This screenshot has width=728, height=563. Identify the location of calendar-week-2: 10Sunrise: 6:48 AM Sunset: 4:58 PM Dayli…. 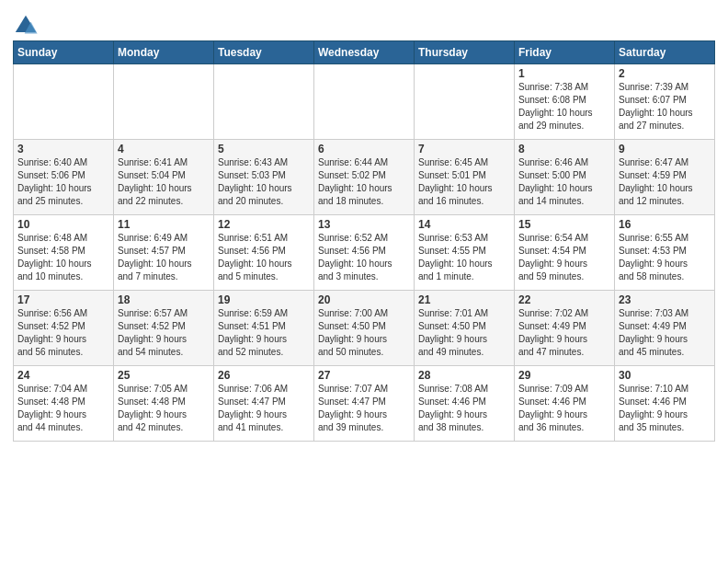
(364, 253).